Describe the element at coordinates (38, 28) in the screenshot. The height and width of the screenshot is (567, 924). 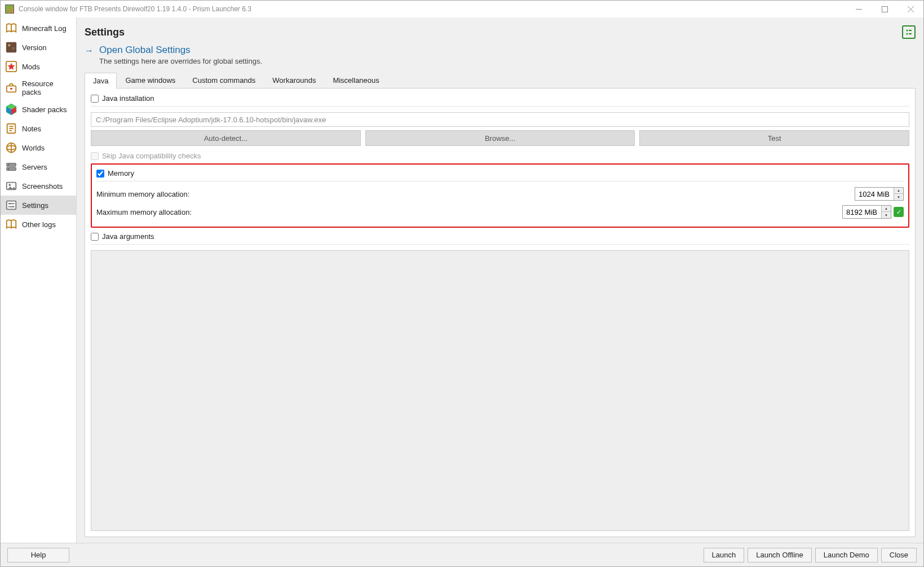
I see `sidebar-item-minecraft-log: Minecraft Log` at that location.